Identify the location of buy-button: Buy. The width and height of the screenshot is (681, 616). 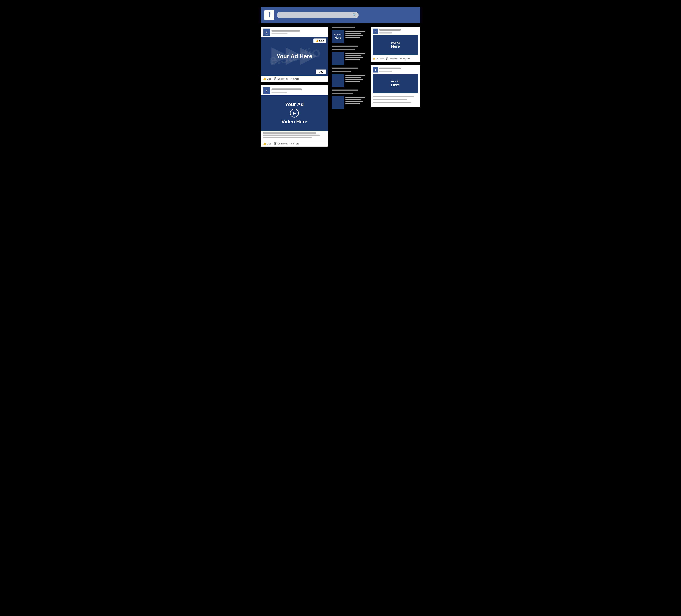
(321, 72).